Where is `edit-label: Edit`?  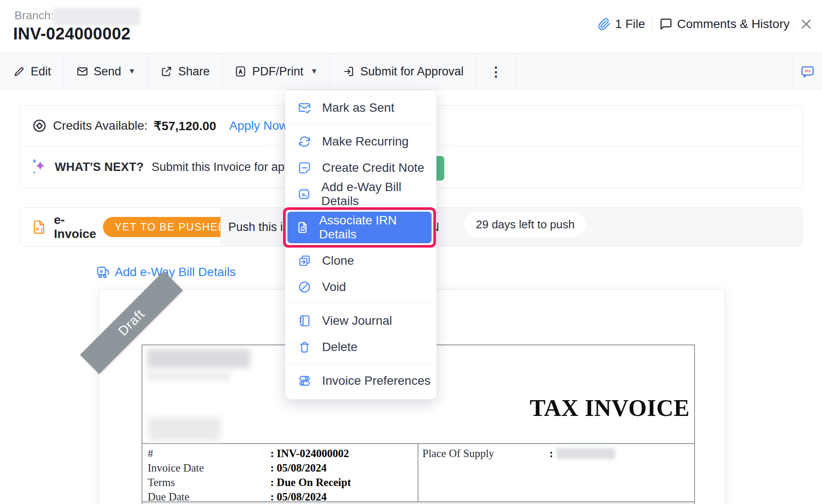
edit-label: Edit is located at coordinates (41, 72).